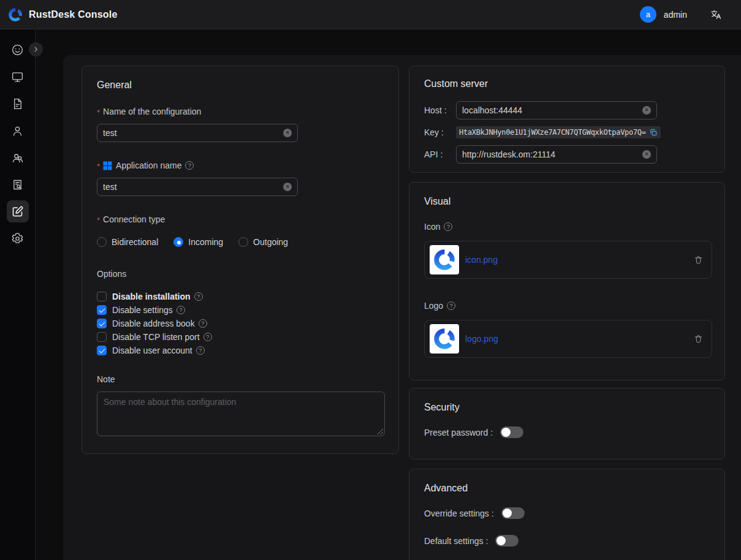 The image size is (741, 560). I want to click on config-name-label: Name of the configuration, so click(152, 112).